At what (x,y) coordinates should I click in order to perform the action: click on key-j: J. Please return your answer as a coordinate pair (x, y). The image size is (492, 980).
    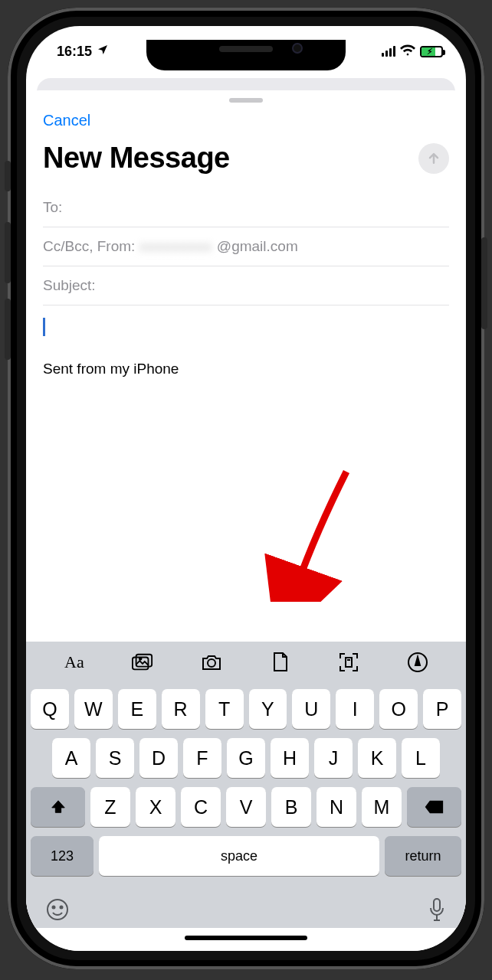
    Looking at the image, I should click on (333, 758).